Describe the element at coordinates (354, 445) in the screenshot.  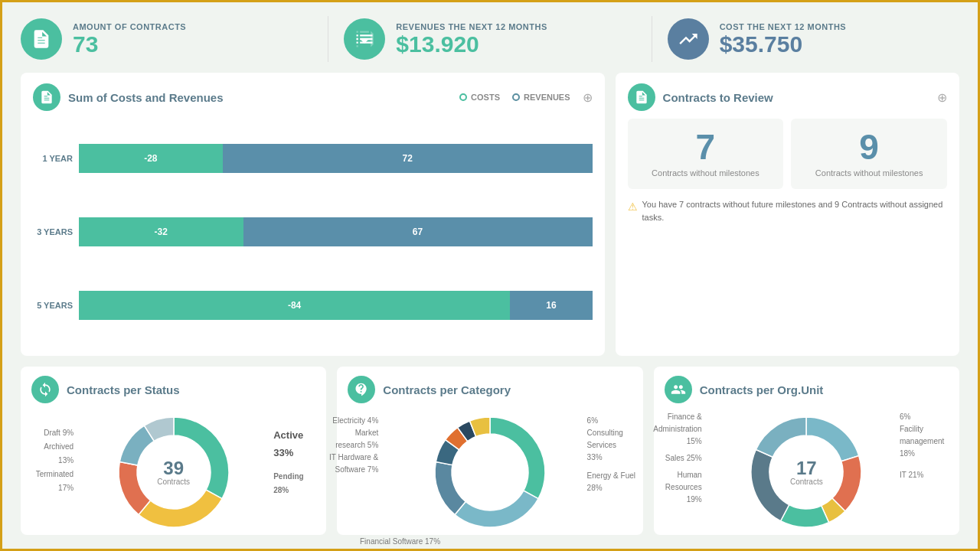
I see `category-left-labels: Electricity 4% Market research 5% IT Har…` at that location.